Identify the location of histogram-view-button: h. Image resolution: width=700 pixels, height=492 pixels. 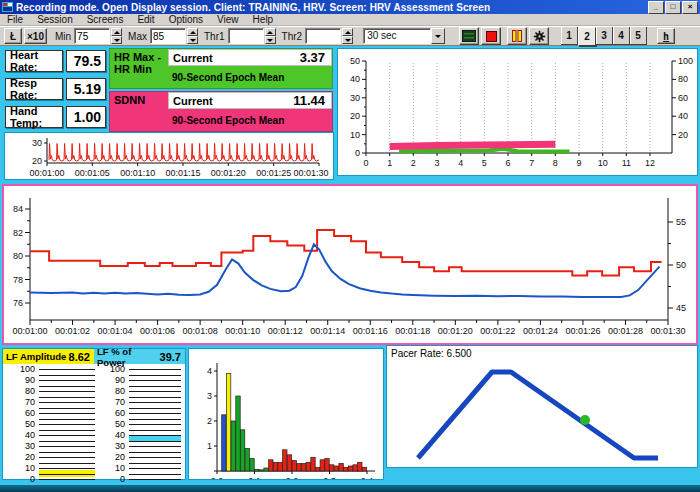
(666, 36).